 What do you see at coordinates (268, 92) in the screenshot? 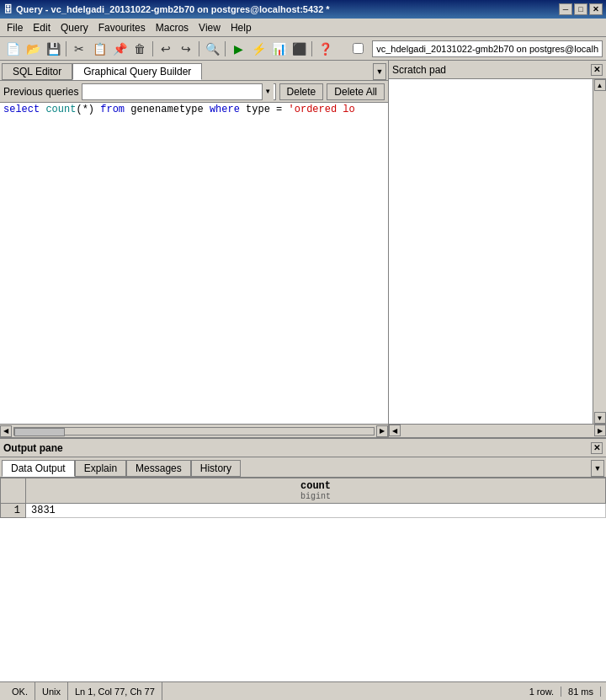
I see `dropdown-arrow: ▼` at bounding box center [268, 92].